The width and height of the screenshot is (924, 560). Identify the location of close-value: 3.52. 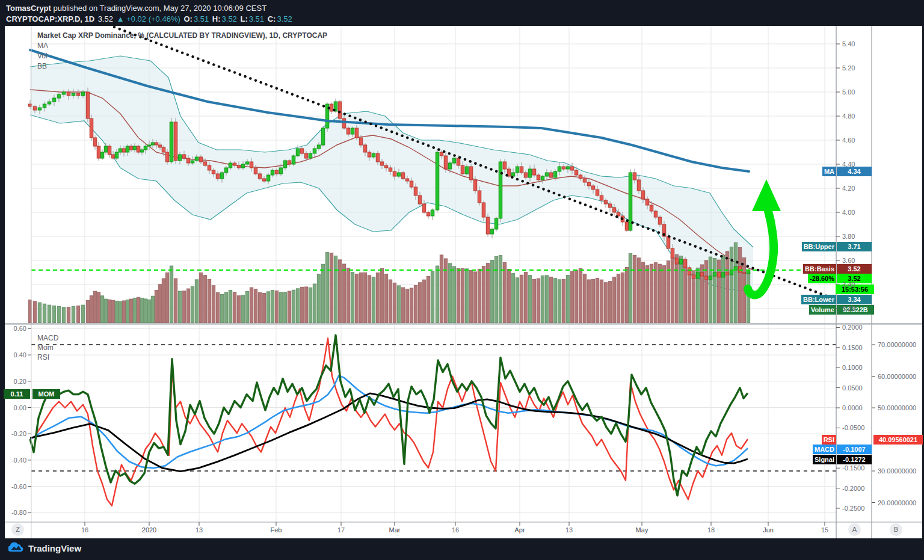
(284, 19).